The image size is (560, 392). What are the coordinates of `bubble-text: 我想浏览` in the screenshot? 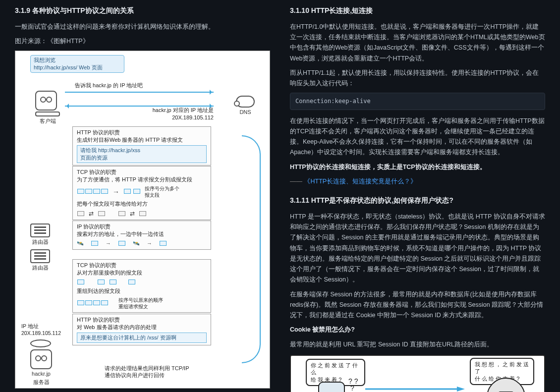 It's located at (77, 60).